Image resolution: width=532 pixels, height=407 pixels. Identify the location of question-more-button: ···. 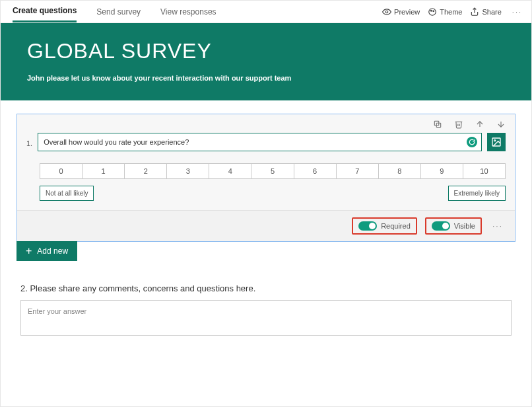
(498, 226).